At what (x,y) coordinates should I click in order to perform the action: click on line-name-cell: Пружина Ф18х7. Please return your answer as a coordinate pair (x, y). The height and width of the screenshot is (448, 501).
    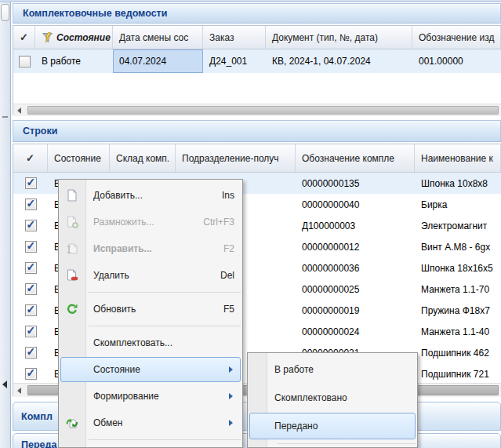
    Looking at the image, I should click on (458, 311).